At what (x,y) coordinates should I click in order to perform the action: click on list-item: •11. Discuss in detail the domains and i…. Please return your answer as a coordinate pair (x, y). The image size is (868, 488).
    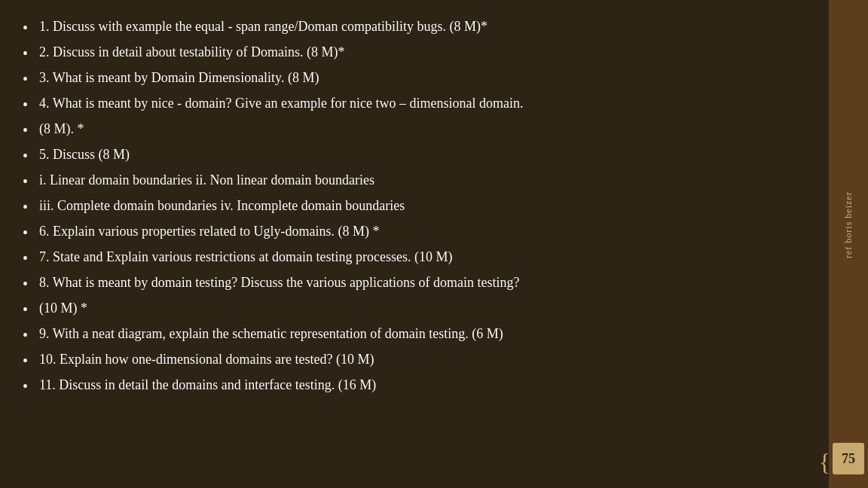
    Looking at the image, I should click on (414, 386).